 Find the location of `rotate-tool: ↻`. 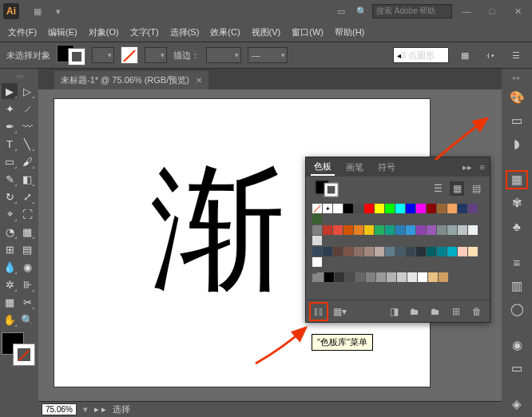

rotate-tool: ↻ is located at coordinates (10, 197).